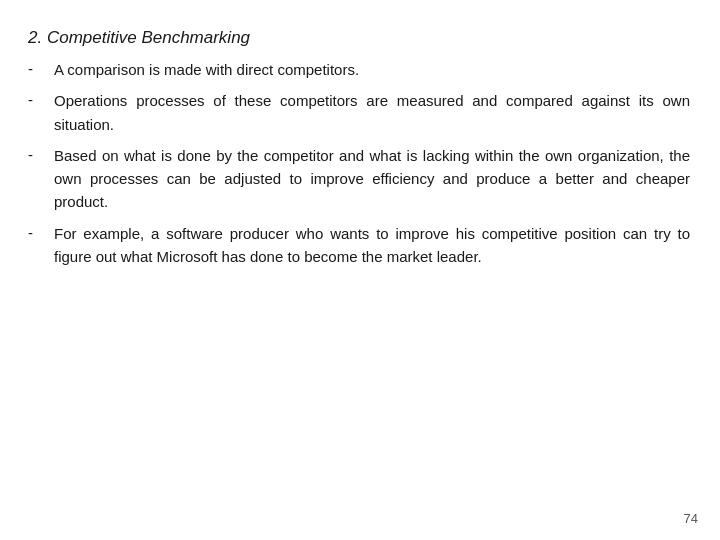  What do you see at coordinates (359, 112) in the screenshot?
I see `list-item: - Operations processes of these competit…` at bounding box center [359, 112].